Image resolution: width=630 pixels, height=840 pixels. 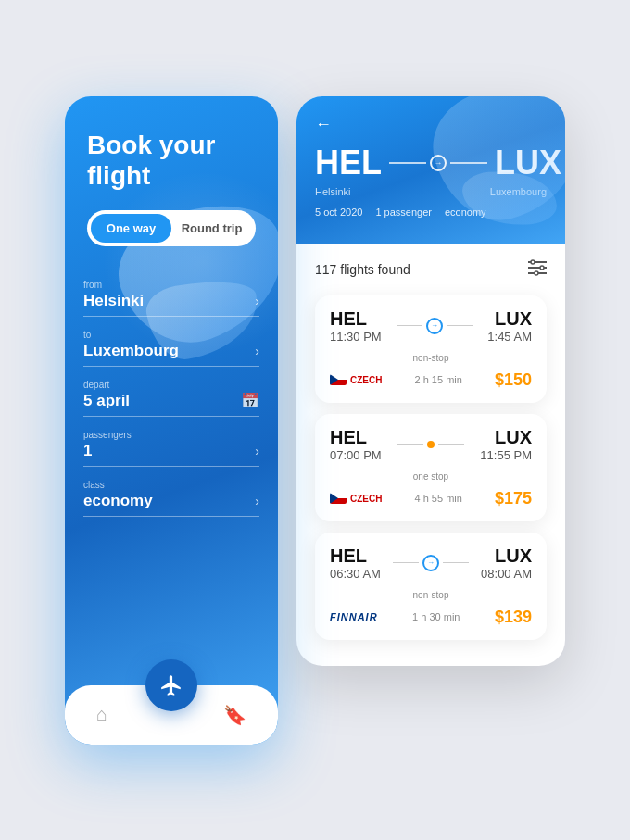 What do you see at coordinates (506, 563) in the screenshot?
I see `flight-3-dest: LUX 08:00 AM` at bounding box center [506, 563].